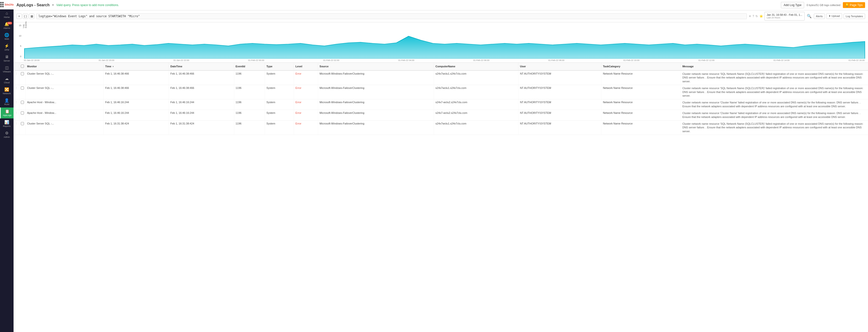 The width and height of the screenshot is (868, 332). Describe the element at coordinates (306, 105) in the screenshot. I see `row-level: Error` at that location.